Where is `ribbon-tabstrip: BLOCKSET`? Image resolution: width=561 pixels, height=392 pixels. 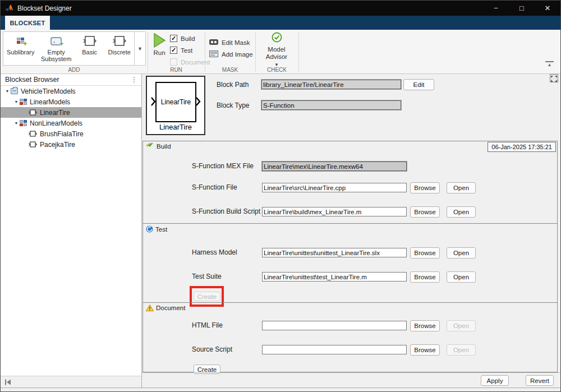 ribbon-tabstrip: BLOCKSET is located at coordinates (280, 22).